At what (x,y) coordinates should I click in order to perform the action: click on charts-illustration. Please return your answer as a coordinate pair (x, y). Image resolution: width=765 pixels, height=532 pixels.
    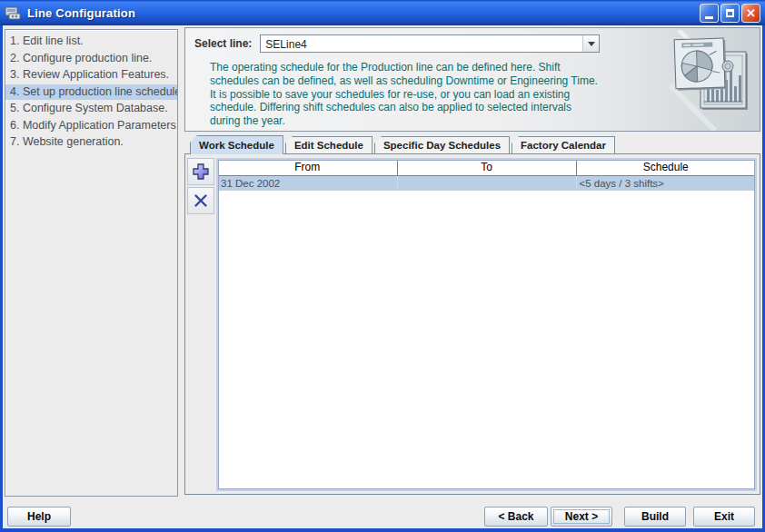
    Looking at the image, I should click on (713, 80).